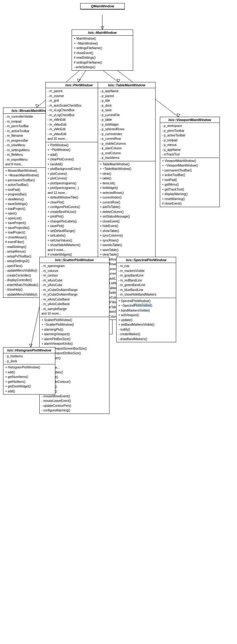  I want to click on qmainwindow-title: QMainWindow, so click(103, 6).